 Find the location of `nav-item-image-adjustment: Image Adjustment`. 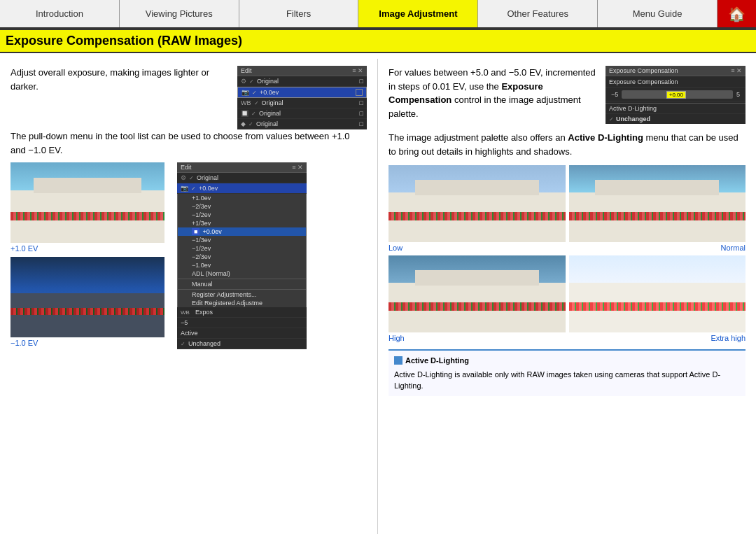

nav-item-image-adjustment: Image Adjustment is located at coordinates (419, 14).